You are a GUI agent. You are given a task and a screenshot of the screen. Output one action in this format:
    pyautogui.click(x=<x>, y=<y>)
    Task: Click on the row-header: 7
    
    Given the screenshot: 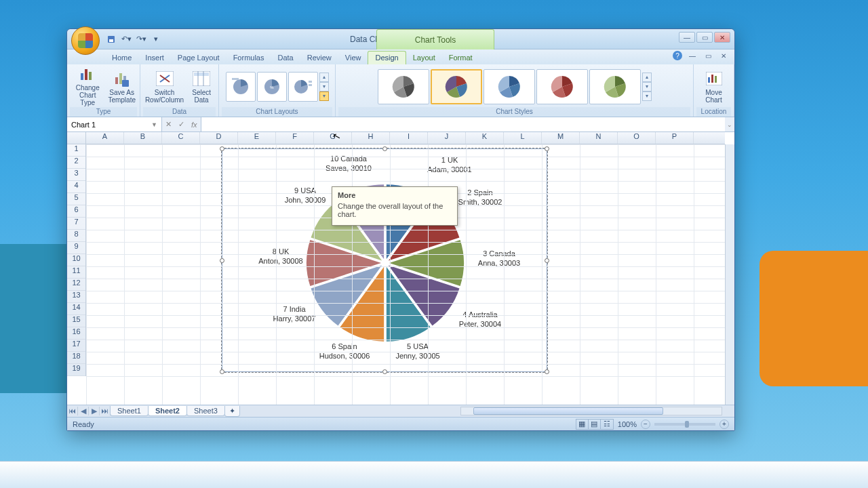 What is the action you would take?
    pyautogui.click(x=76, y=224)
    